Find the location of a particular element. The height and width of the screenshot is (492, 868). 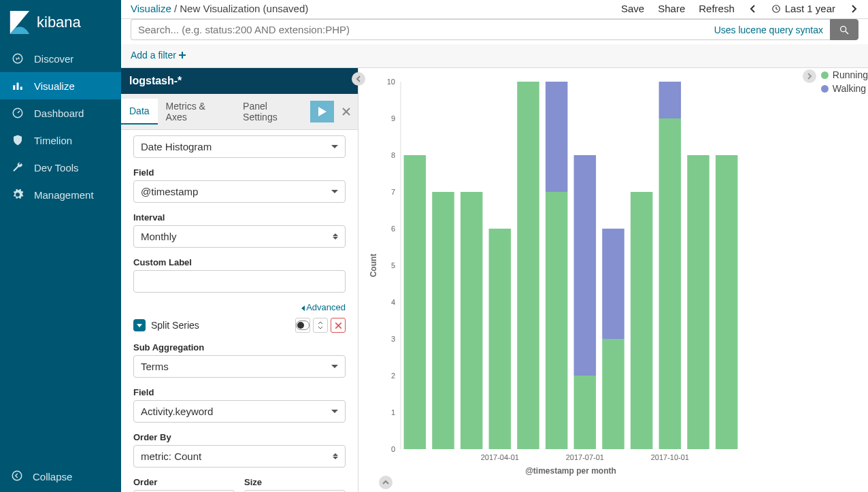

sidebar-item-timelion: Timelion is located at coordinates (61, 140).